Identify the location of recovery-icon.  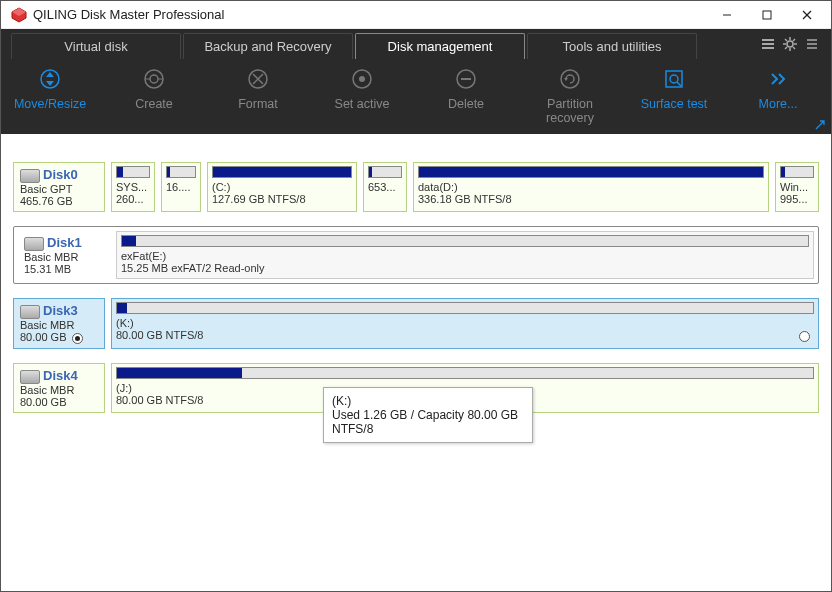
(570, 79).